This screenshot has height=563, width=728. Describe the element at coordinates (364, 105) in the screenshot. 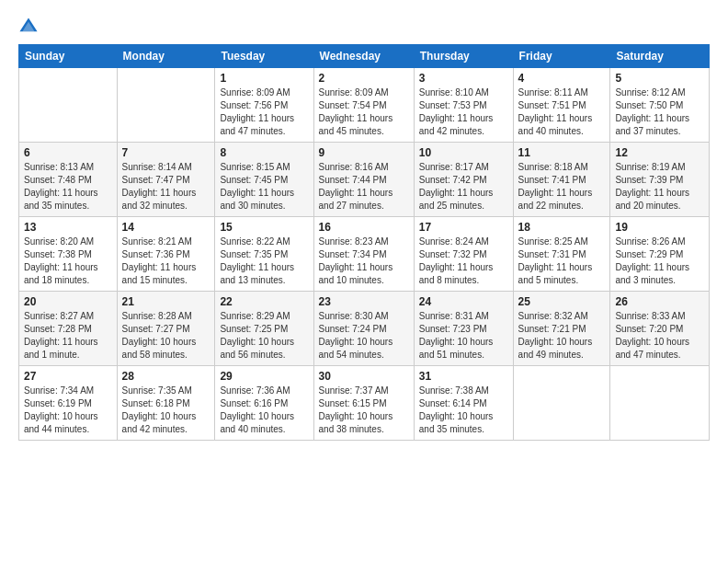

I see `calendar-cell: 2Sunrise: 8:09 AM Sunset: 7:54 PM Daylig…` at that location.